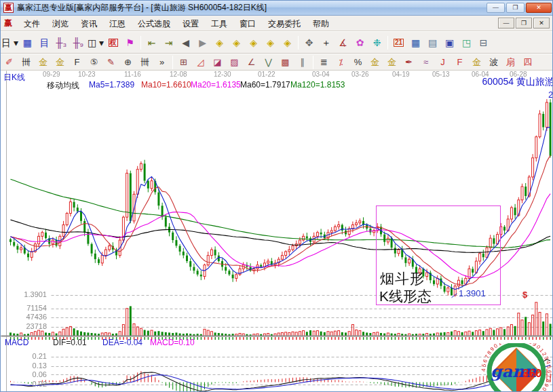 The width and height of the screenshot is (553, 392). What do you see at coordinates (401, 75) in the screenshot?
I see `date-tick-04-19: 04-19` at bounding box center [401, 75].